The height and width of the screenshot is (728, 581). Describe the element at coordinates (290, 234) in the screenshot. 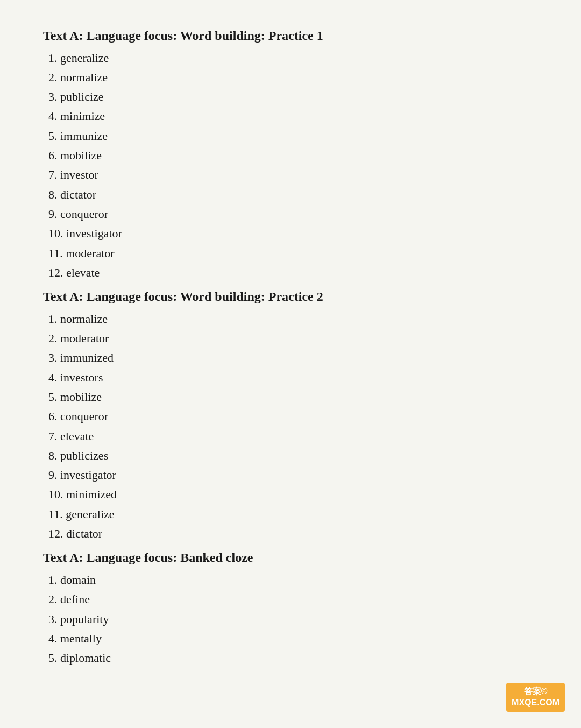

I see `list-item-s1-10: 10. investigator` at that location.